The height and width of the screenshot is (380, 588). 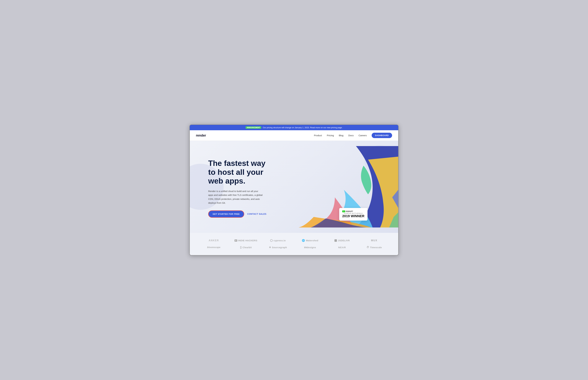 I want to click on logo-near: NEAR, so click(x=342, y=247).